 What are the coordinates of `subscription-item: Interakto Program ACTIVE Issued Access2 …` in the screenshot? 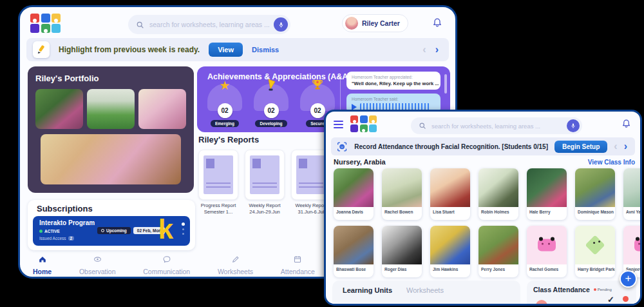 It's located at (111, 231).